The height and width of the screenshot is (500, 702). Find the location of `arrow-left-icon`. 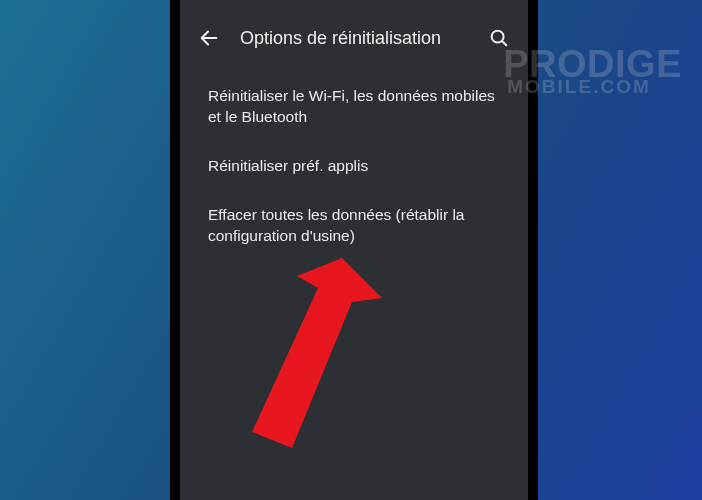

arrow-left-icon is located at coordinates (209, 38).